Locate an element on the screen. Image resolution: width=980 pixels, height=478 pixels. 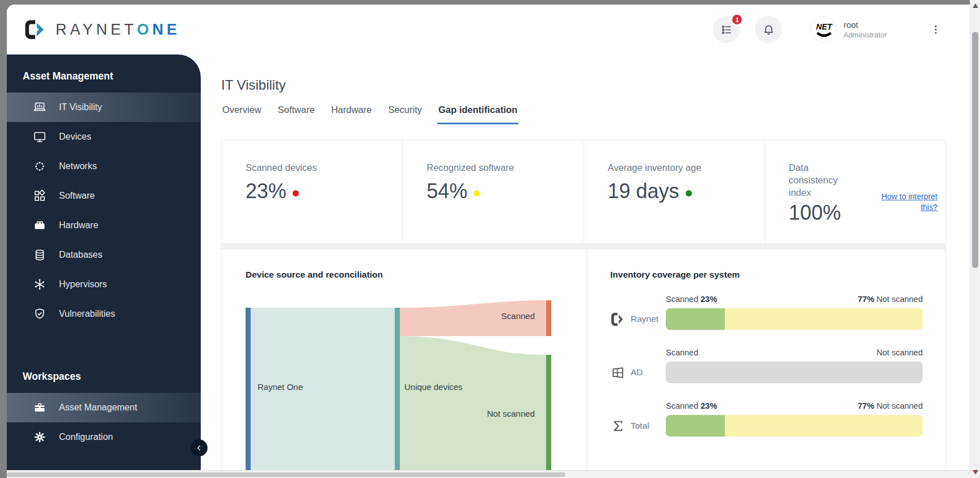
avatar-text: NET is located at coordinates (825, 27).